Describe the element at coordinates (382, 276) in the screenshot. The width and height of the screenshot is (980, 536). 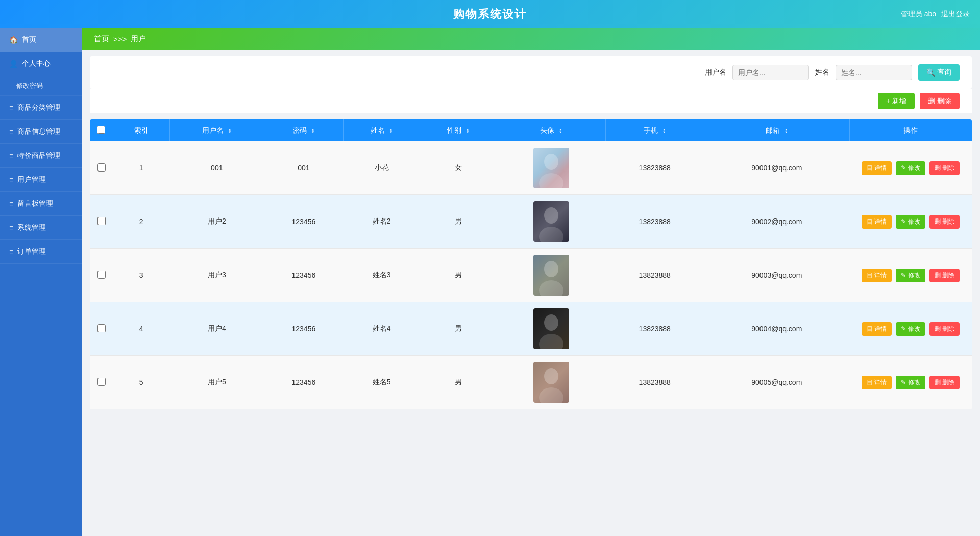
I see `row-name: 姓名3` at that location.